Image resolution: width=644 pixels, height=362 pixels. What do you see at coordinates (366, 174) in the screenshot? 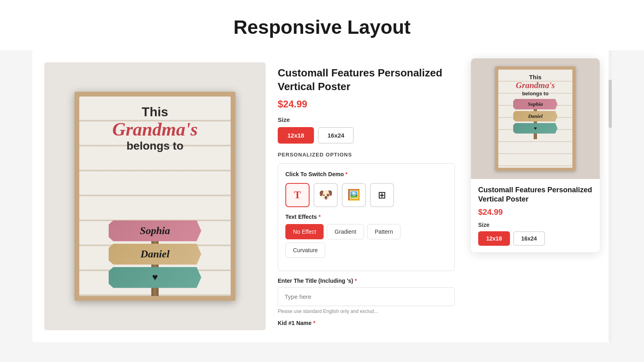
I see `demo-title: Click To Switch Demo *` at bounding box center [366, 174].